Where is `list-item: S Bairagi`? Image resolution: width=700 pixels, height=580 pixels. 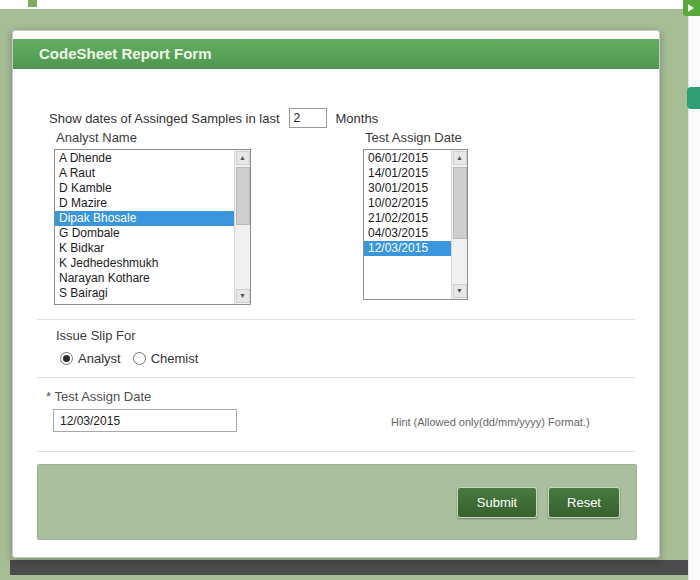
list-item: S Bairagi is located at coordinates (144, 294).